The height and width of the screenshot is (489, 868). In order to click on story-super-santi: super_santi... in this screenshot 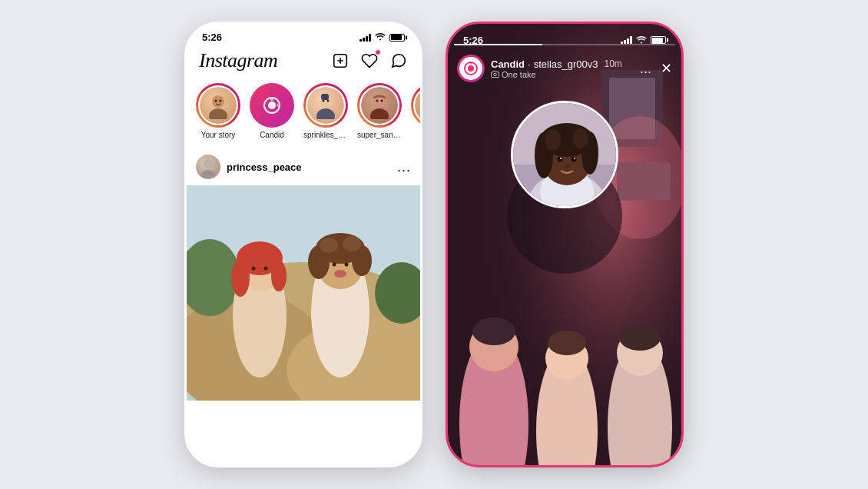, I will do `click(379, 111)`.